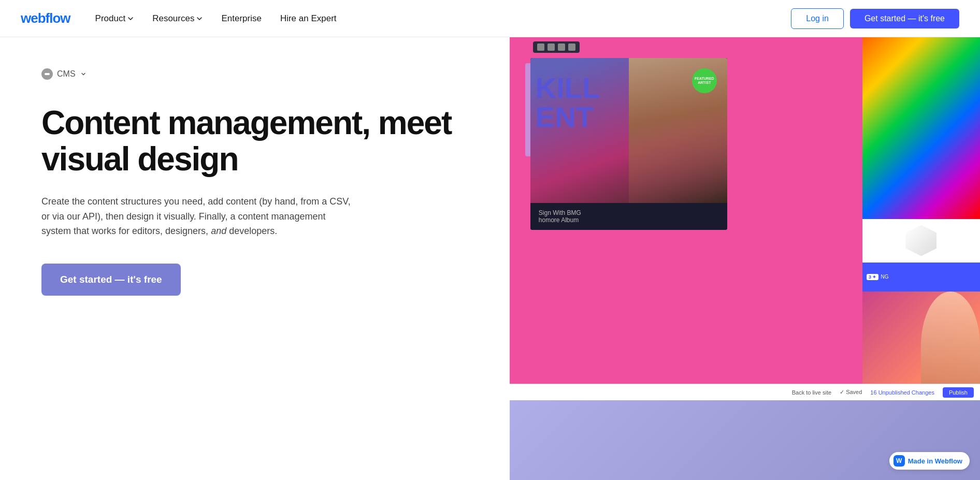 This screenshot has height=480, width=980. I want to click on blue-strip-text: NG, so click(885, 277).